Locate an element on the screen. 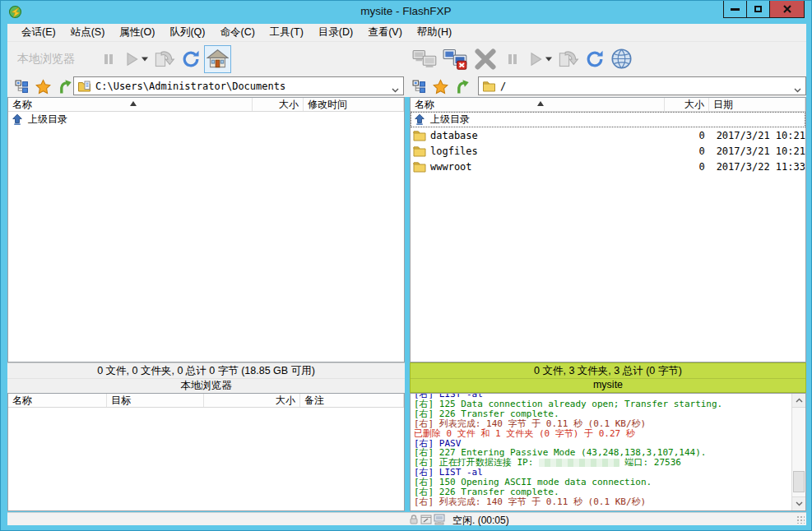 Image resolution: width=812 pixels, height=531 pixels. queue-header: 名称目标大小备注 is located at coordinates (206, 401).